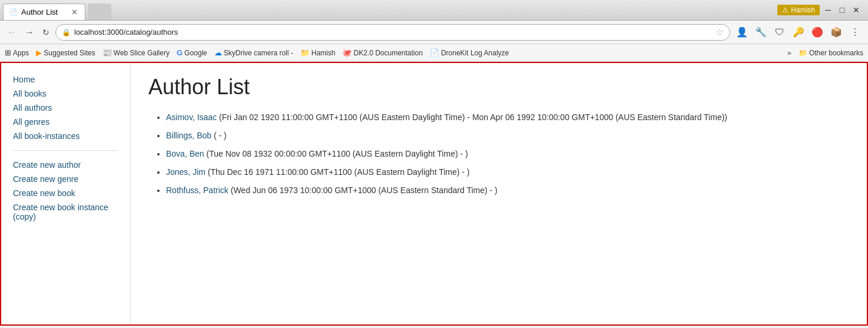 The height and width of the screenshot is (328, 868). Describe the element at coordinates (8, 53) in the screenshot. I see `apps-icon: ⊞` at that location.